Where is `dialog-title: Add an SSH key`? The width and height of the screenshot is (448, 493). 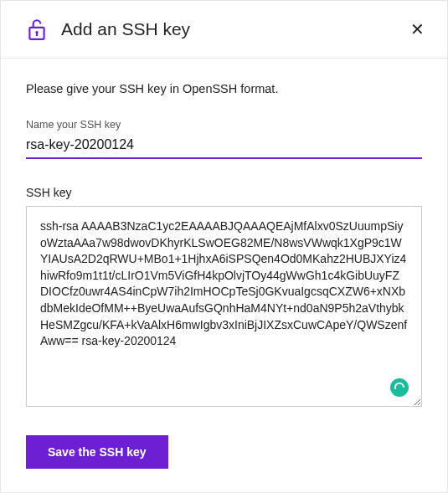
dialog-title: Add an SSH key is located at coordinates (228, 29).